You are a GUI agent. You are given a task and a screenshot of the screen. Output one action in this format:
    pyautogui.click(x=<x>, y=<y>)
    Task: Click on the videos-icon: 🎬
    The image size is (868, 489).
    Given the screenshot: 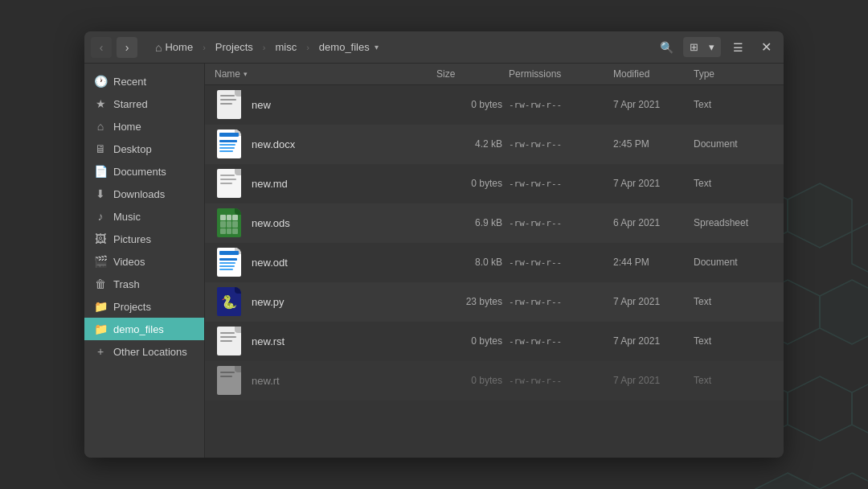 What is the action you would take?
    pyautogui.click(x=100, y=261)
    